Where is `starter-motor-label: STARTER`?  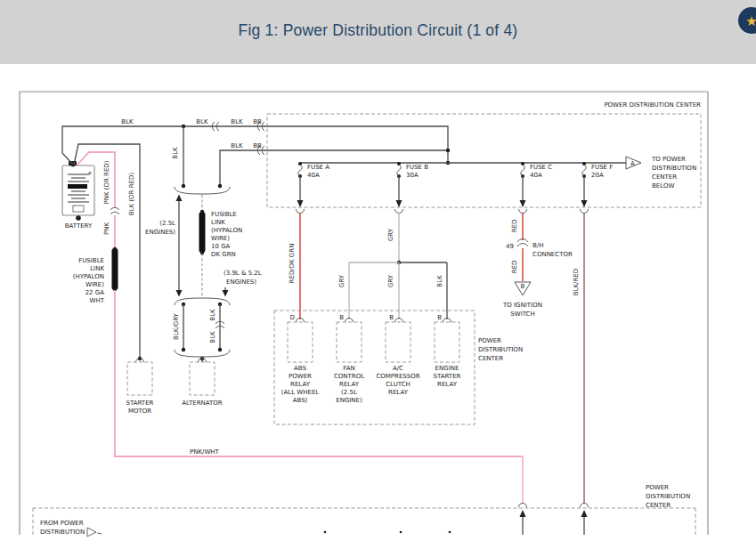 starter-motor-label: STARTER is located at coordinates (141, 403).